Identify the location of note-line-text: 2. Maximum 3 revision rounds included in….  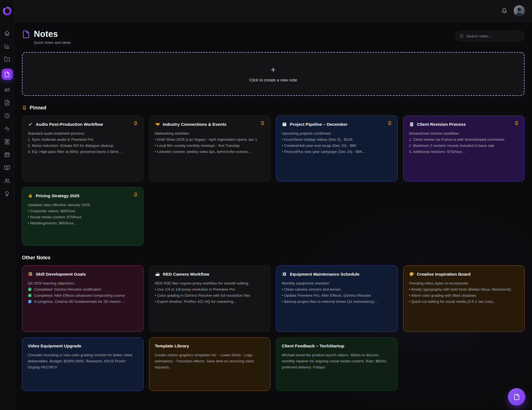
(452, 146).